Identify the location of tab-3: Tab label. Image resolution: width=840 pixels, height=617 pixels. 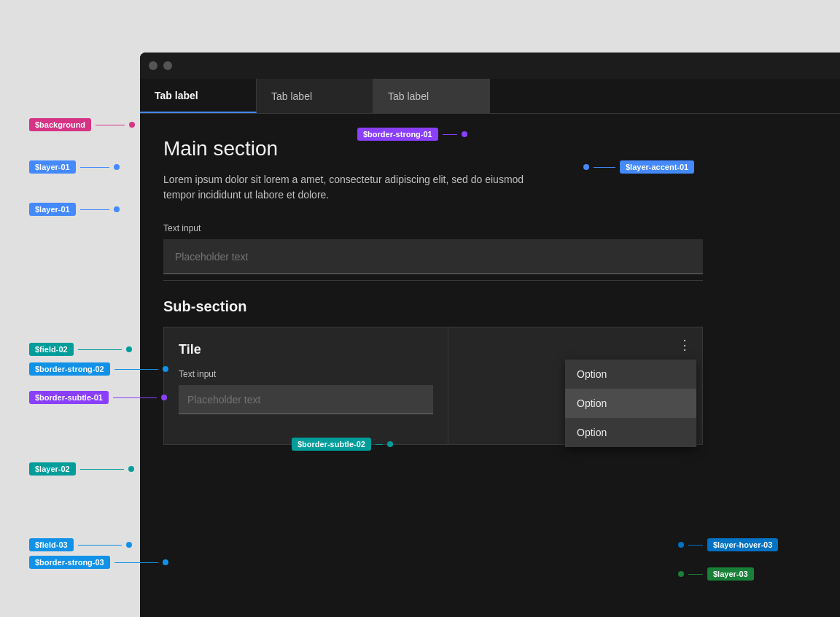
(432, 96).